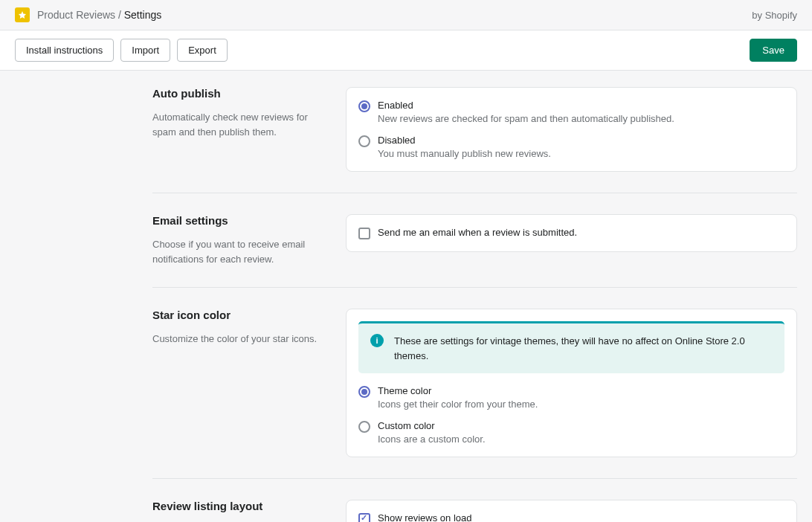 The image size is (812, 522). I want to click on app-header: Product Reviews / Settings by Shopify, so click(406, 15).